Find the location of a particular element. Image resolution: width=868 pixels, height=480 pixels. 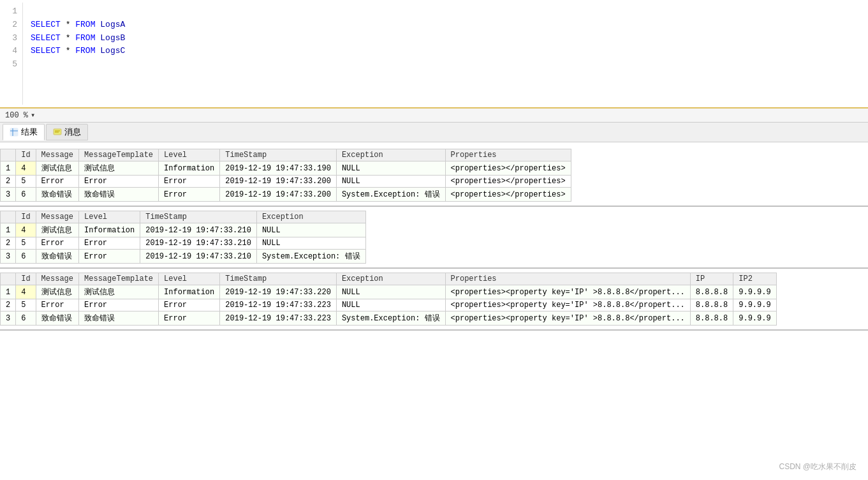

zoom-dropdown-icon: ▾ is located at coordinates (33, 115).